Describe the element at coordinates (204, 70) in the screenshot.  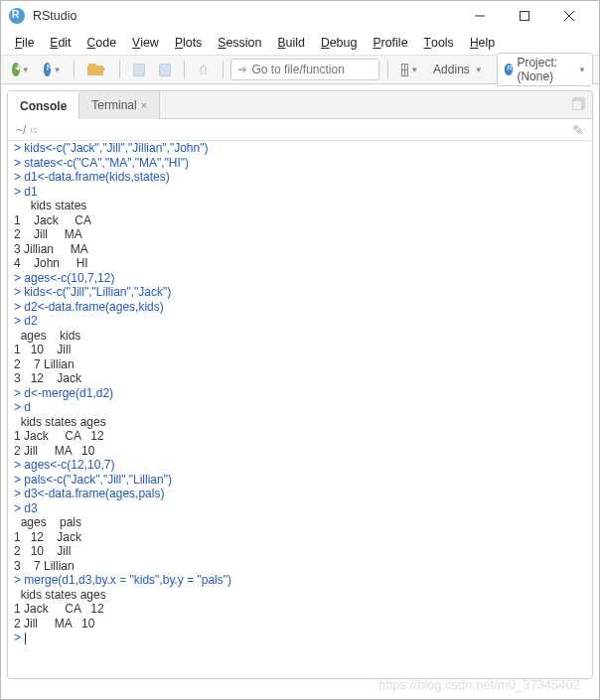
I see `print-button: ⎙` at that location.